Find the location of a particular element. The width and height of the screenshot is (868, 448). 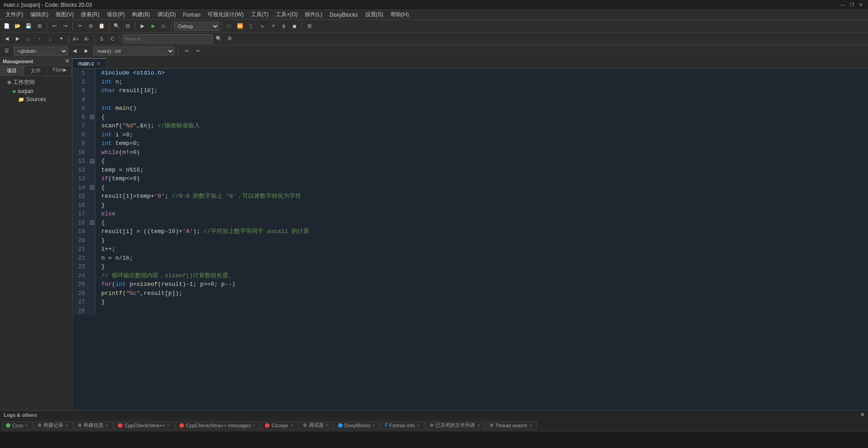

menu-debug: 调试(D) is located at coordinates (166, 14).